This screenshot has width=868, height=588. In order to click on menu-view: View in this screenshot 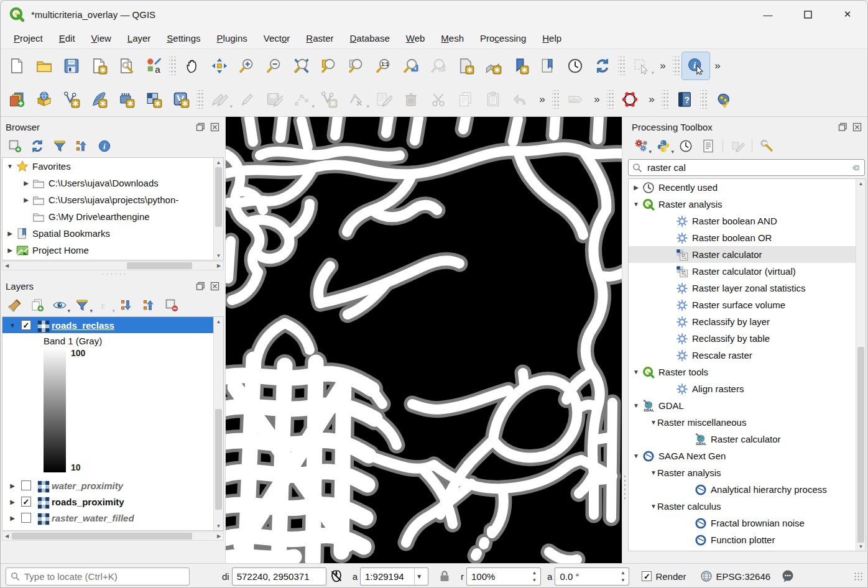, I will do `click(101, 39)`.